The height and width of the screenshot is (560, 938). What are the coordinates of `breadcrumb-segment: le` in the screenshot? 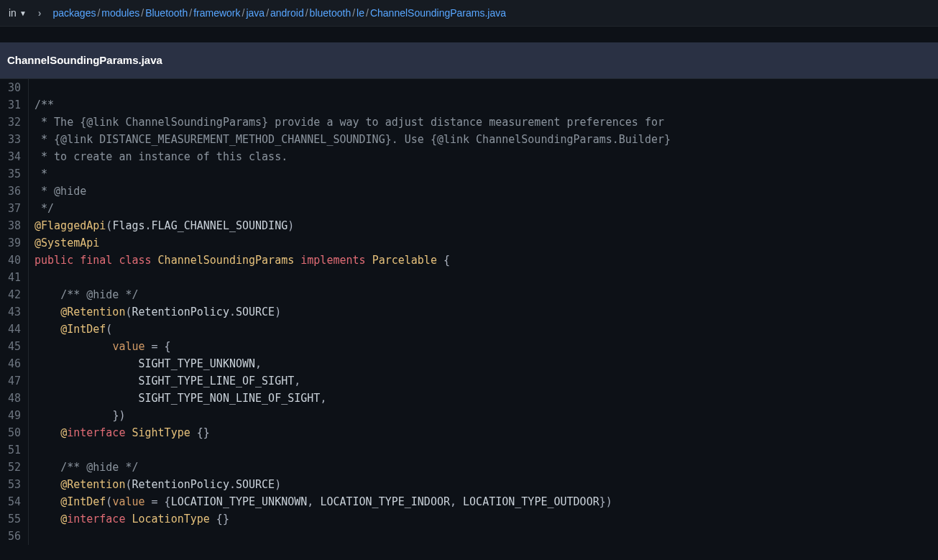 It's located at (361, 13).